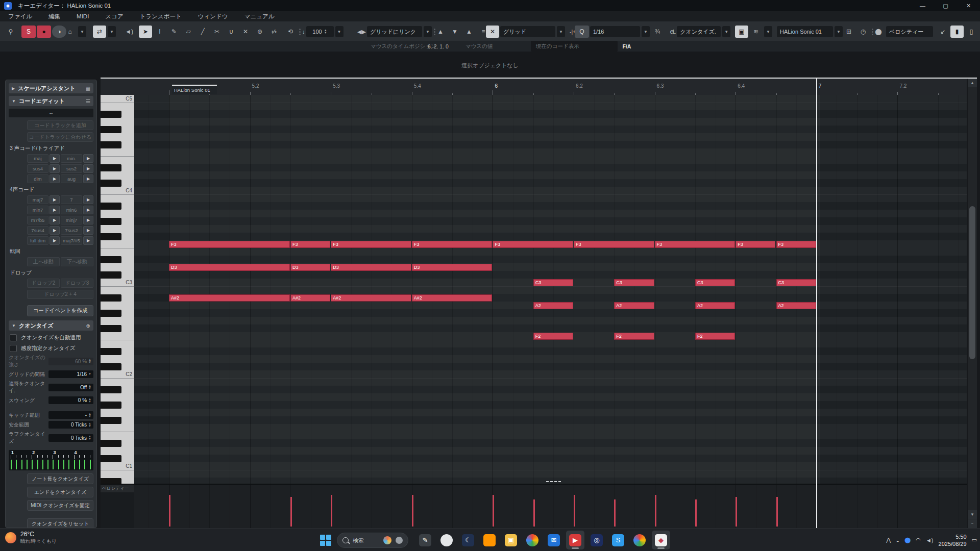  What do you see at coordinates (469, 32) in the screenshot?
I see `nudge-up-button: ▲` at bounding box center [469, 32].